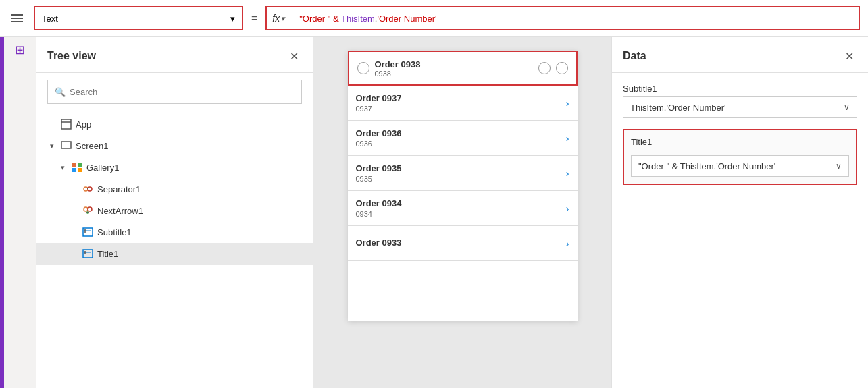 The image size is (868, 388). What do you see at coordinates (174, 55) in the screenshot?
I see `tree-header: Tree view ✕` at bounding box center [174, 55].